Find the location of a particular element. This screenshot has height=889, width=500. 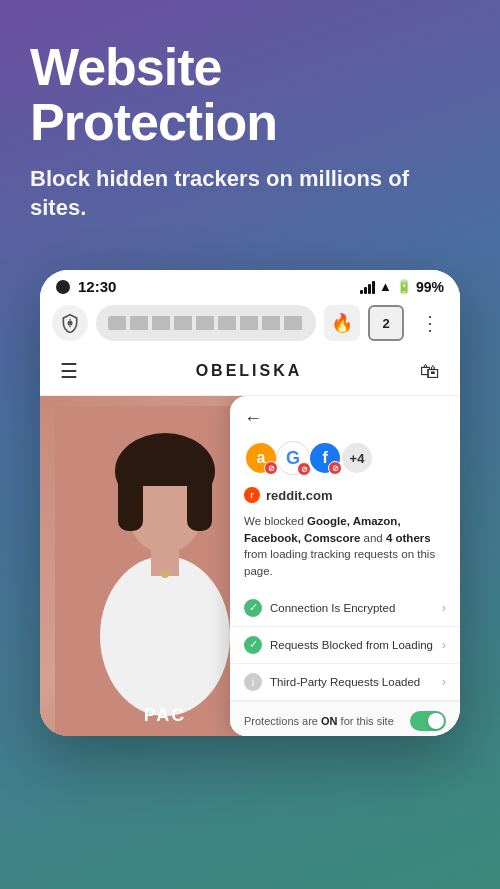

site-domain: reddit.com is located at coordinates (299, 496).